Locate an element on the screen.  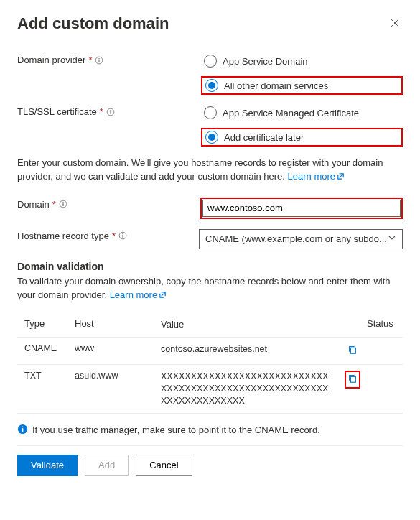
label-text: TLS/SSL certificate is located at coordinates (57, 112).